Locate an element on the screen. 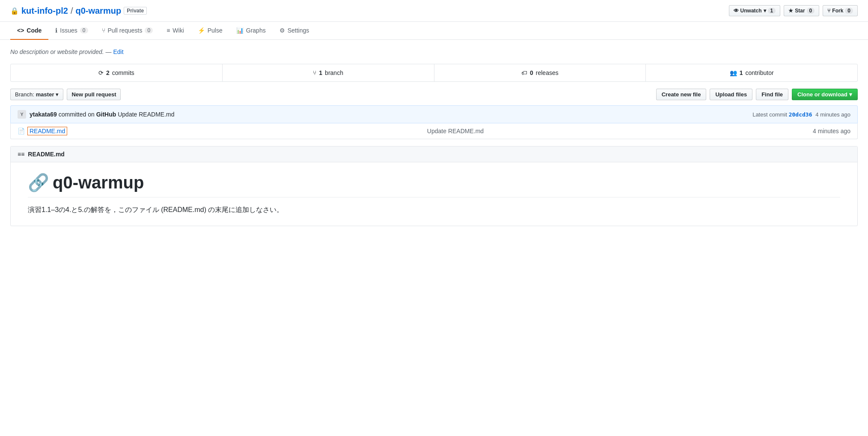  readme-title: 🔗 q0-warmup is located at coordinates (434, 185).